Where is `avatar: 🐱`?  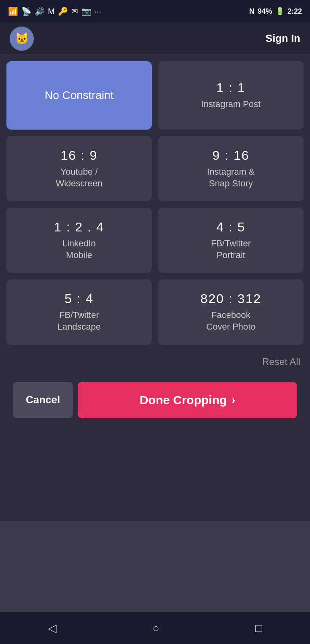
avatar: 🐱 is located at coordinates (22, 39).